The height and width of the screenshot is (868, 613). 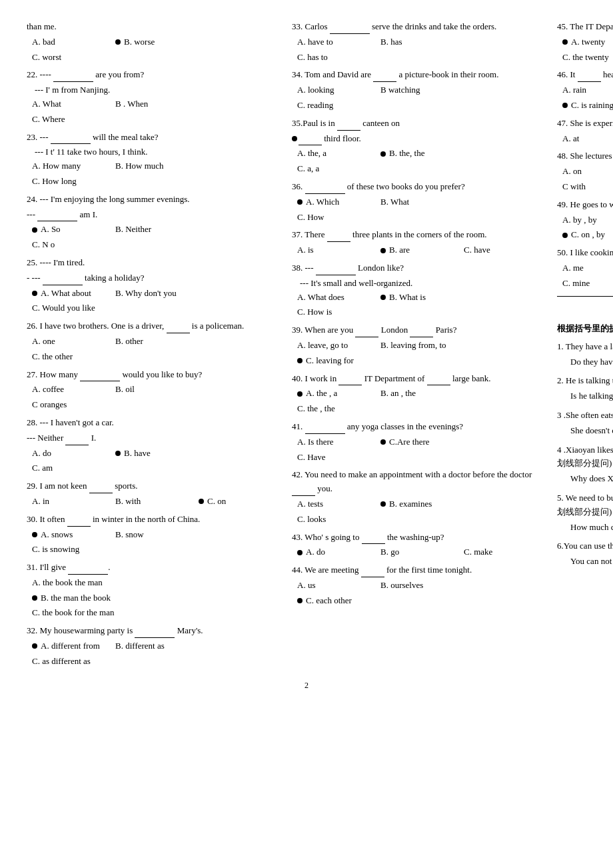 I want to click on q23: 23. --- will the meal take? --- I t' 11 …, so click(x=153, y=160).